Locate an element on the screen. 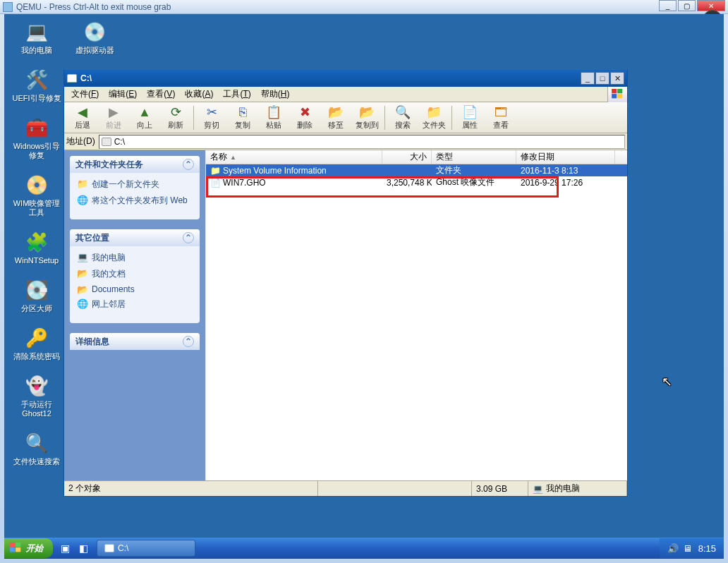 This screenshot has height=563, width=728. properties-button: 📄属性 is located at coordinates (470, 118).